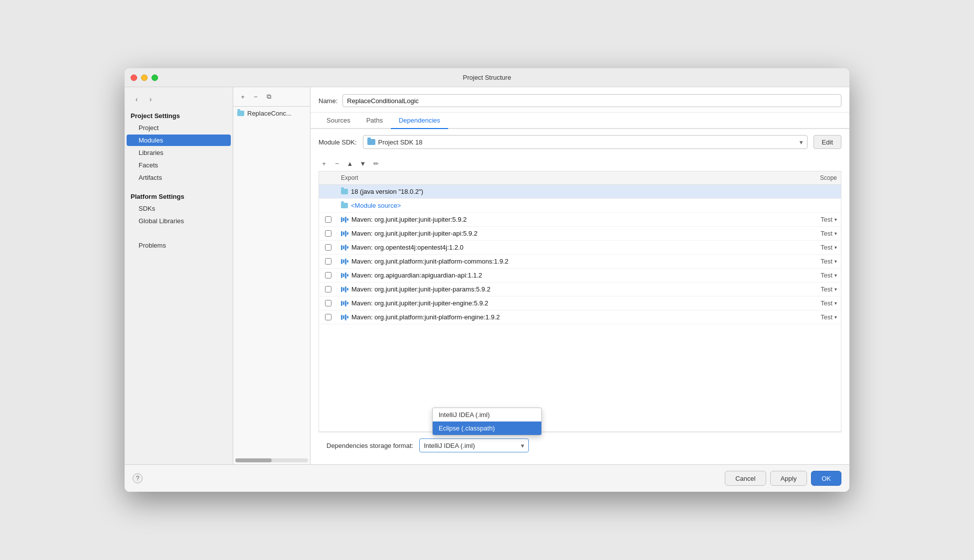  What do you see at coordinates (580, 192) in the screenshot?
I see `table-row: 18 (java version "18.0.2")` at bounding box center [580, 192].